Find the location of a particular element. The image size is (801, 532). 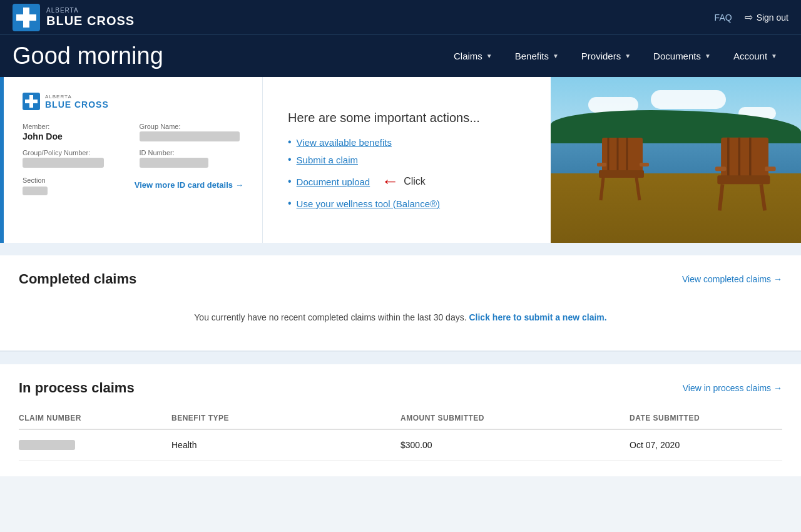

list-item: Document upload ← Click is located at coordinates (407, 182).